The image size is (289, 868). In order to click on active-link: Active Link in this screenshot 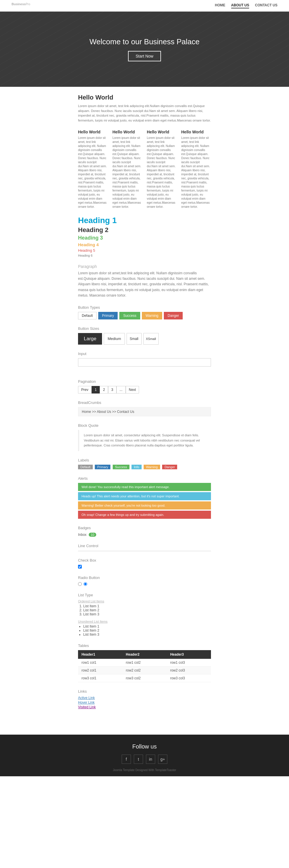, I will do `click(145, 698)`.